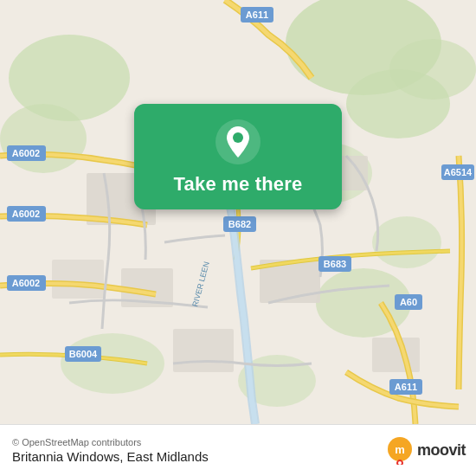 Image resolution: width=476 pixels, height=476 pixels. What do you see at coordinates (459, 172) in the screenshot?
I see `svg-text: A6514` at bounding box center [459, 172].